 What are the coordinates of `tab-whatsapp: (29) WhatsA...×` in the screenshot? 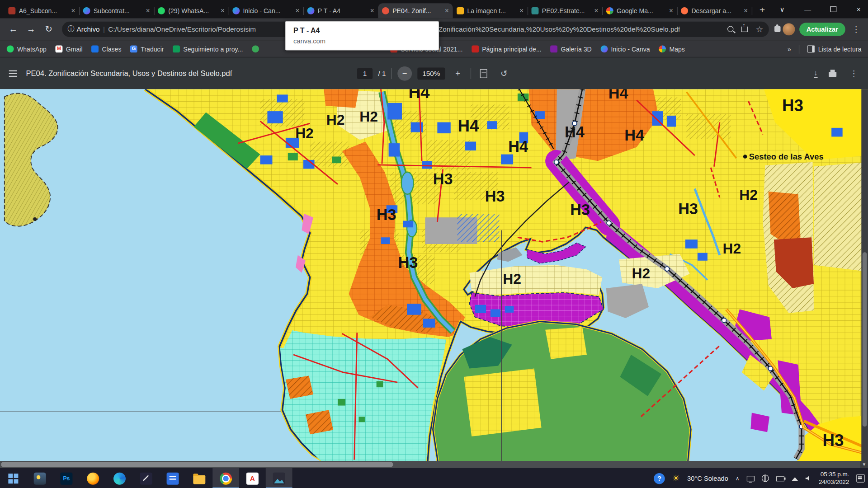 It's located at (191, 11).